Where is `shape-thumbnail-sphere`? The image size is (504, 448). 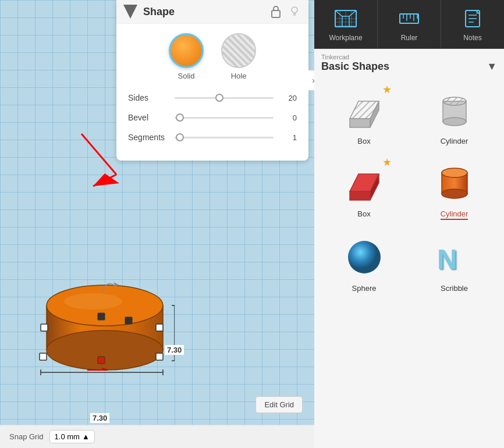
shape-thumbnail-sphere is located at coordinates (364, 257).